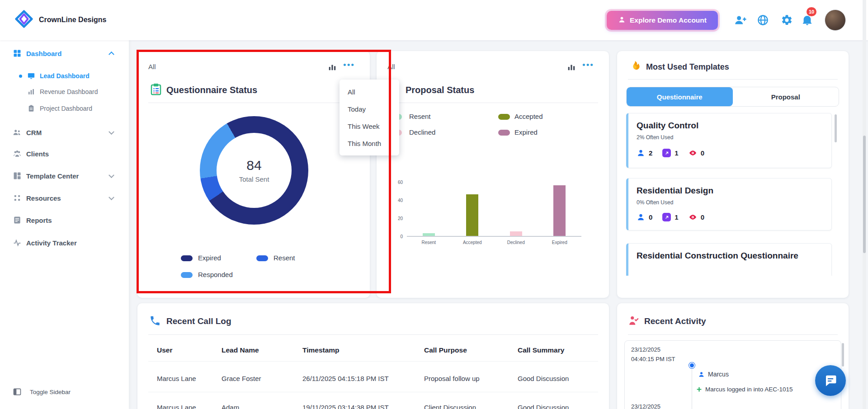  I want to click on lead-dashboard-icon, so click(31, 76).